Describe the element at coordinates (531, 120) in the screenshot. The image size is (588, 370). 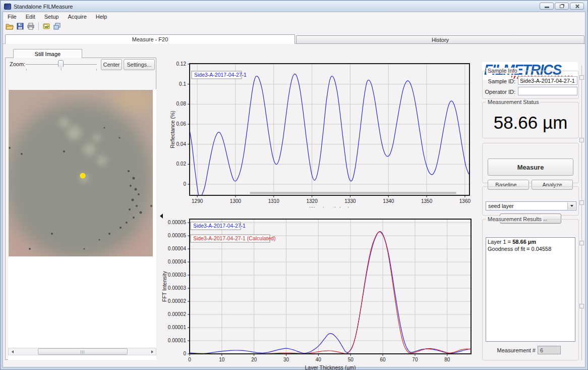
I see `measurement-status-group: Measurement Status 58.66 µm` at that location.